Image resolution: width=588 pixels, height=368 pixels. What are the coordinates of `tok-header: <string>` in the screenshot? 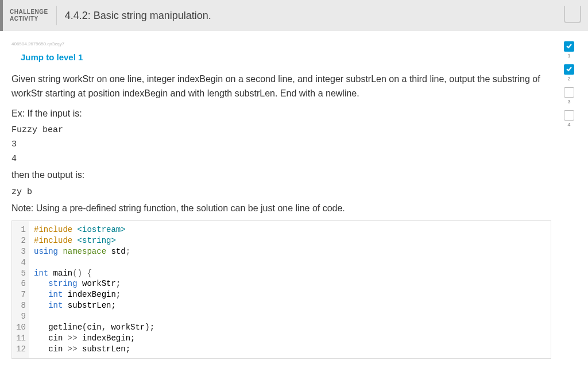 It's located at (94, 241).